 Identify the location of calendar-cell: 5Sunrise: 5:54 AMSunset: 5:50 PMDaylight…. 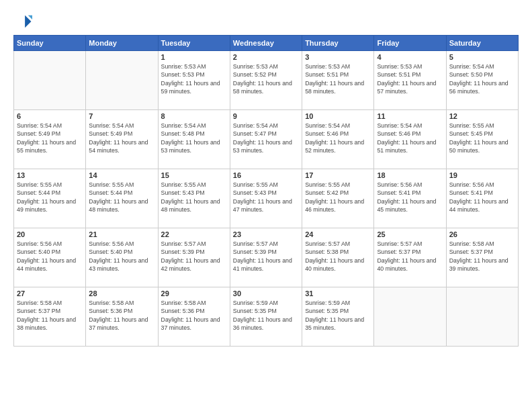
(482, 81).